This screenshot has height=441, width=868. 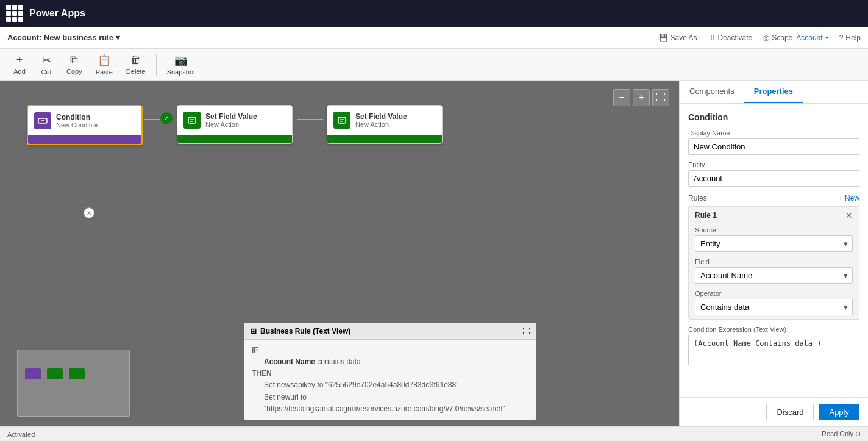 I want to click on cut-button: ✂ Cut, so click(x=46, y=65).